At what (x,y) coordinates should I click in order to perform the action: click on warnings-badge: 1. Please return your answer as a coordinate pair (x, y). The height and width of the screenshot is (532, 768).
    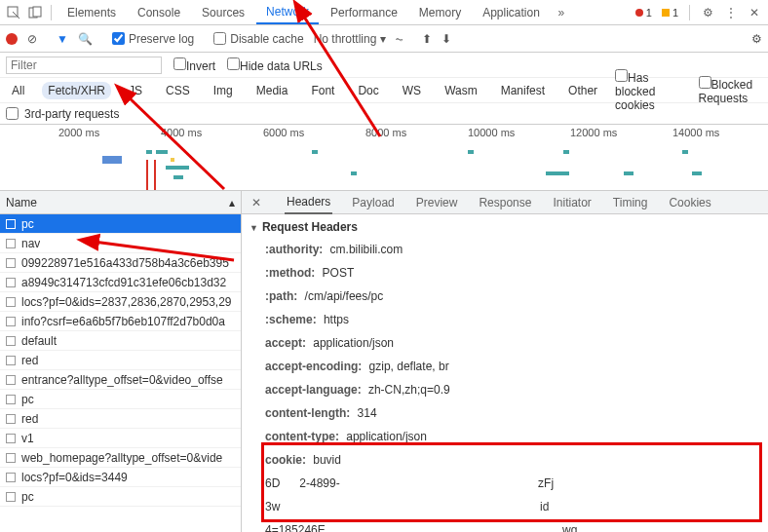
    Looking at the image, I should click on (671, 13).